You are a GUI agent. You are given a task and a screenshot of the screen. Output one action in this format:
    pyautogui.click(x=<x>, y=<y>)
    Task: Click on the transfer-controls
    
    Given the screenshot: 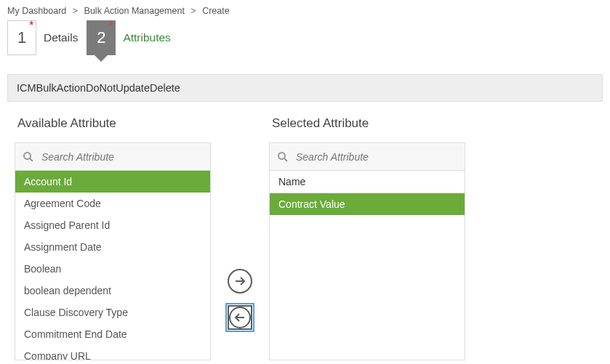 What is the action you would take?
    pyautogui.click(x=240, y=223)
    